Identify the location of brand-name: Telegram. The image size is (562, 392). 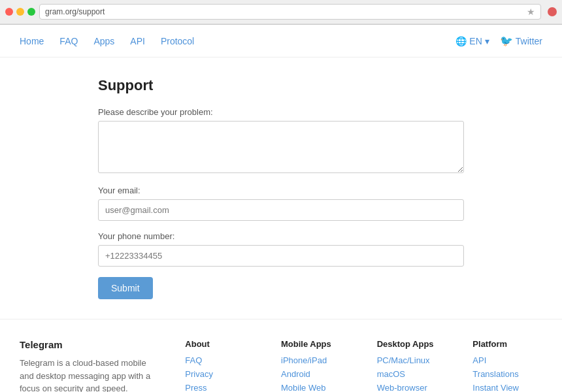
(89, 345).